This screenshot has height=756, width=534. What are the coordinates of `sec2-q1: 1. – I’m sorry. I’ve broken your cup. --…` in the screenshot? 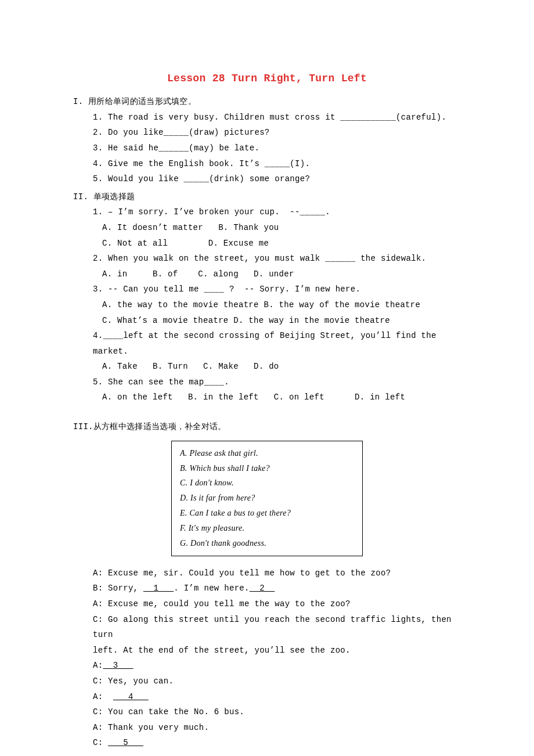 It's located at (277, 213).